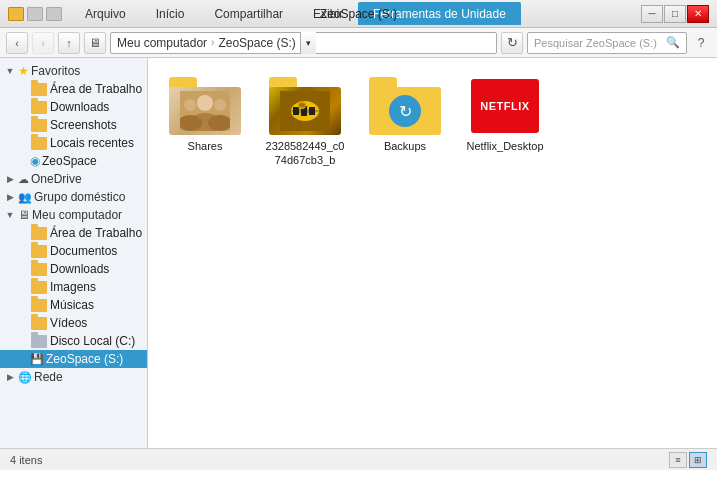  Describe the element at coordinates (358, 14) in the screenshot. I see `title-bar: Arquivo Início Compartilhar Exibir Ferra…` at that location.